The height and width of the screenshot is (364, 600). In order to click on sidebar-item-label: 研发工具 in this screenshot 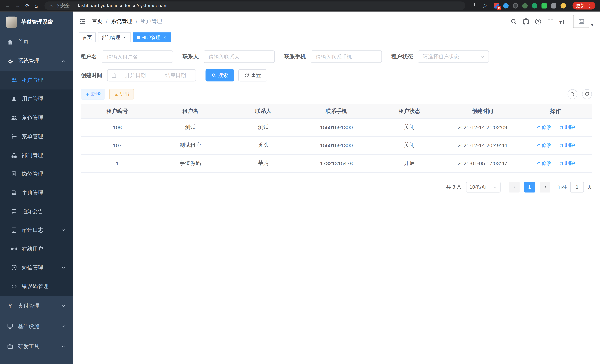, I will do `click(29, 346)`.